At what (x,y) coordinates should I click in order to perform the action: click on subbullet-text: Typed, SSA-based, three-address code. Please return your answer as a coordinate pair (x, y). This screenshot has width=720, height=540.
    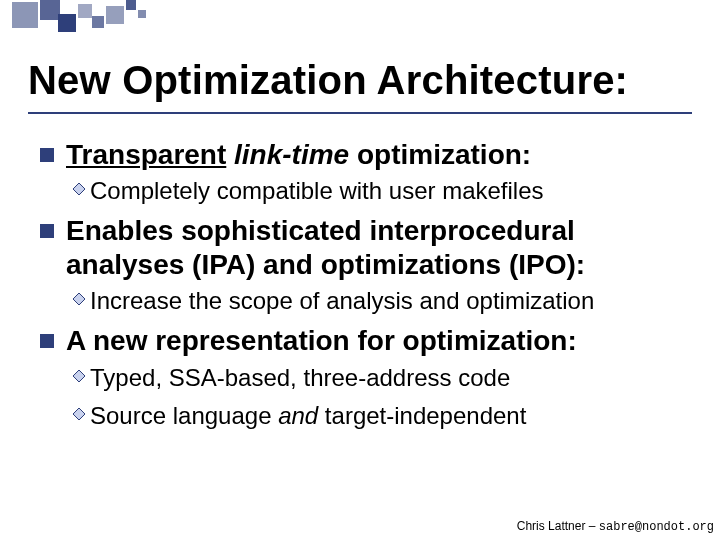
    Looking at the image, I should click on (300, 378).